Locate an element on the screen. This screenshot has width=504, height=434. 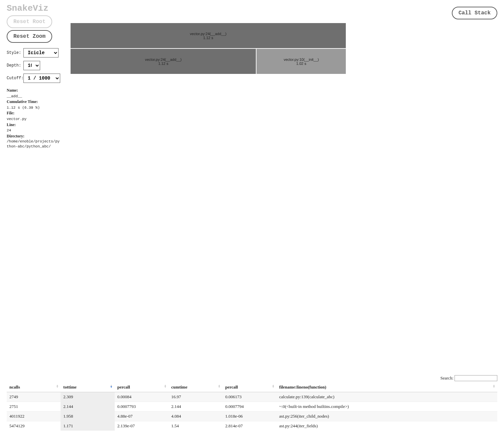
info-line-label: Line: is located at coordinates (11, 125).